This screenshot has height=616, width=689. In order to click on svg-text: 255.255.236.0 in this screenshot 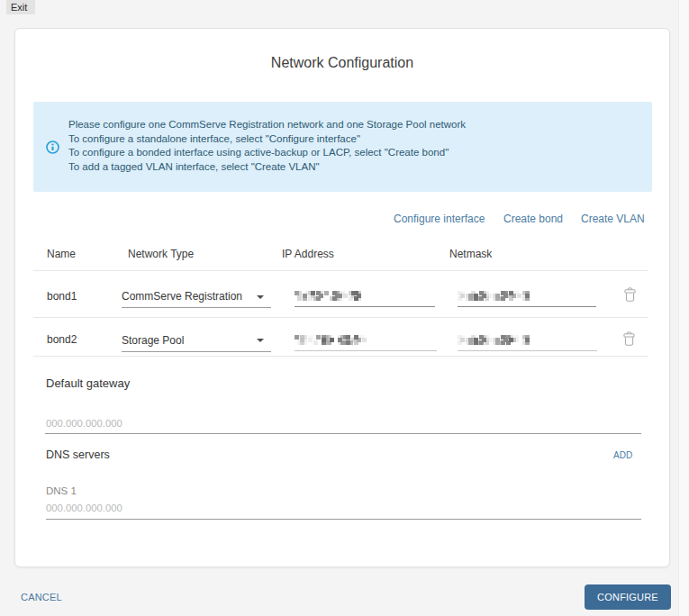, I will do `click(494, 340)`.